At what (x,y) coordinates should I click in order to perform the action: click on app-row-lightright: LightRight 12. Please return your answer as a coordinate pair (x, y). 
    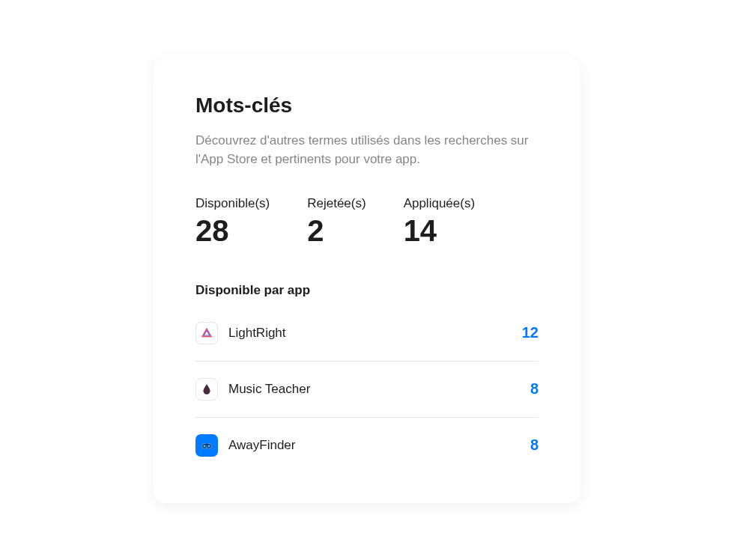
    Looking at the image, I should click on (367, 338).